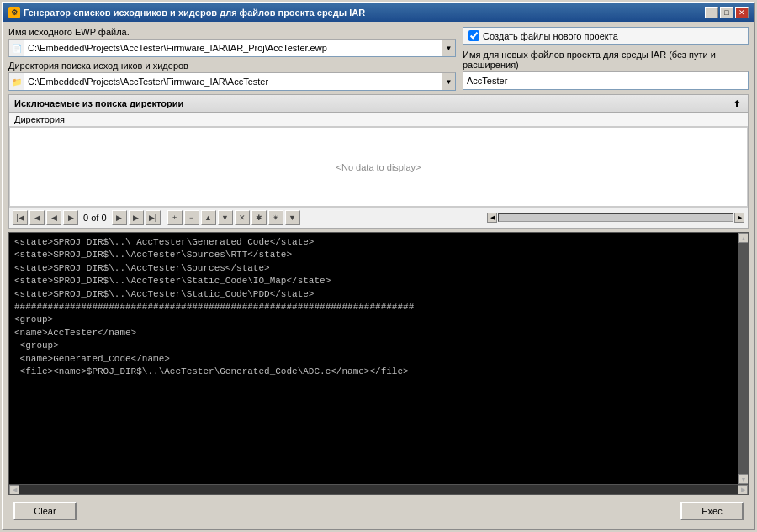 Image resolution: width=757 pixels, height=532 pixels. What do you see at coordinates (232, 76) in the screenshot?
I see `dir-field-group: Директория поиска исходников и хидеров 📁…` at bounding box center [232, 76].